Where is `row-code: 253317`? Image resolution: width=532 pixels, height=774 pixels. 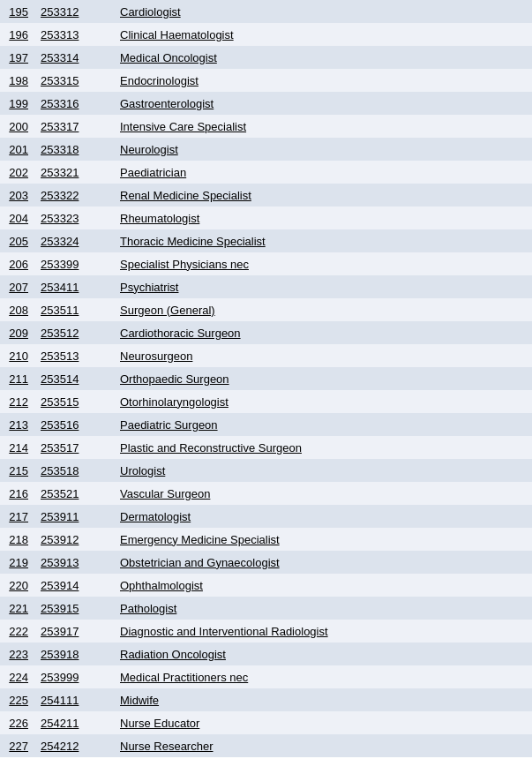 row-code: 253317 is located at coordinates (75, 126).